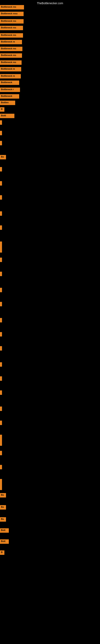 Image resolution: width=100 pixels, height=644 pixels. Describe the element at coordinates (4, 530) in the screenshot. I see `bottleneck-item-46: Bott` at that location.